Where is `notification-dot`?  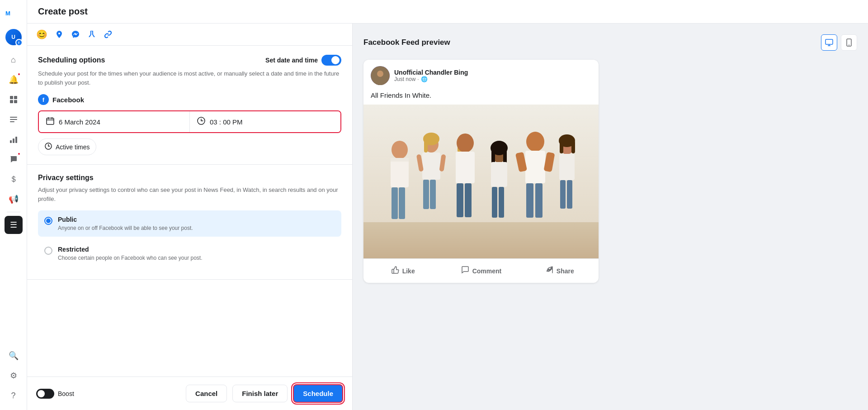 notification-dot is located at coordinates (19, 74).